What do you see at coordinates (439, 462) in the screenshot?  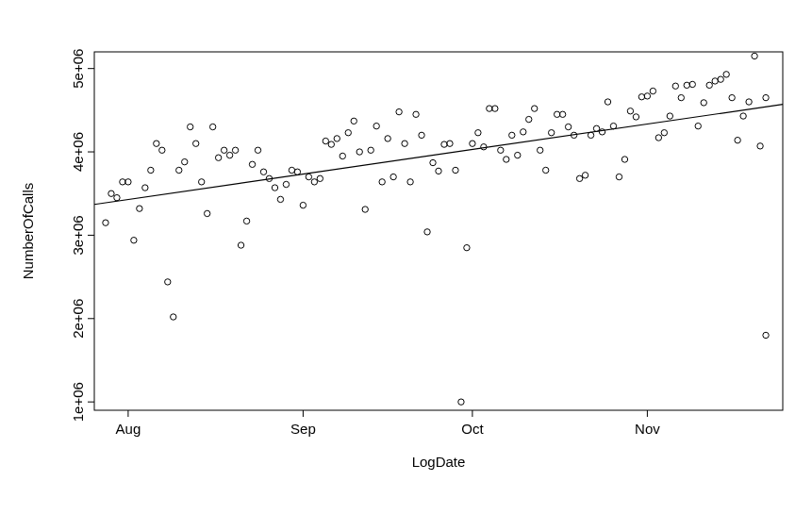 I see `x-axis-label: LogDate` at bounding box center [439, 462].